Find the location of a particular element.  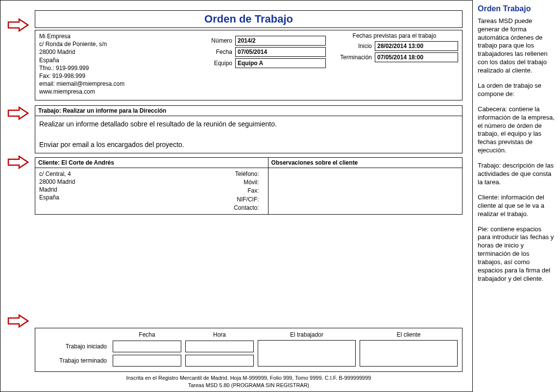

trabajo-terminado-label: Trabajo terminado is located at coordinates (74, 361).